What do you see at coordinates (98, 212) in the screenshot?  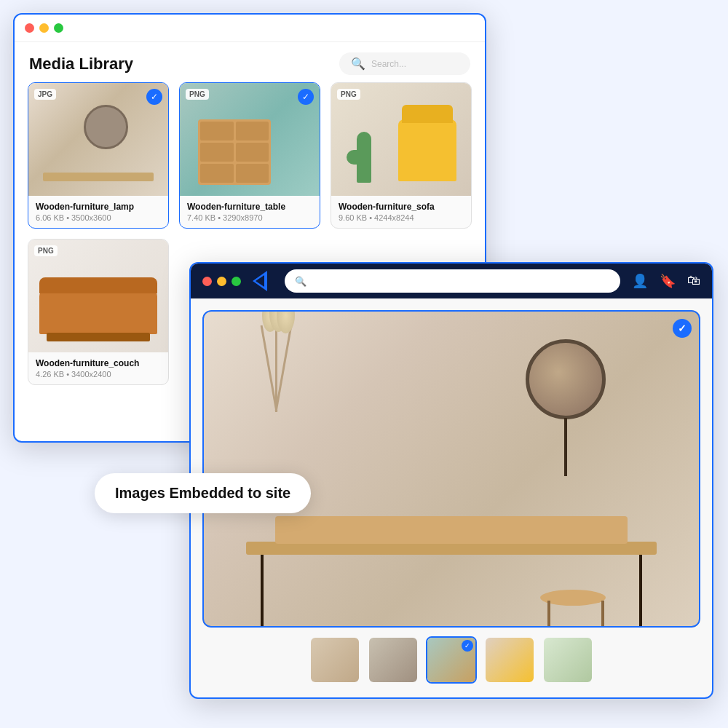 I see `card-info-lamp: Wooden-furniture_lamp 6.06 KB • 3500x360…` at bounding box center [98, 212].